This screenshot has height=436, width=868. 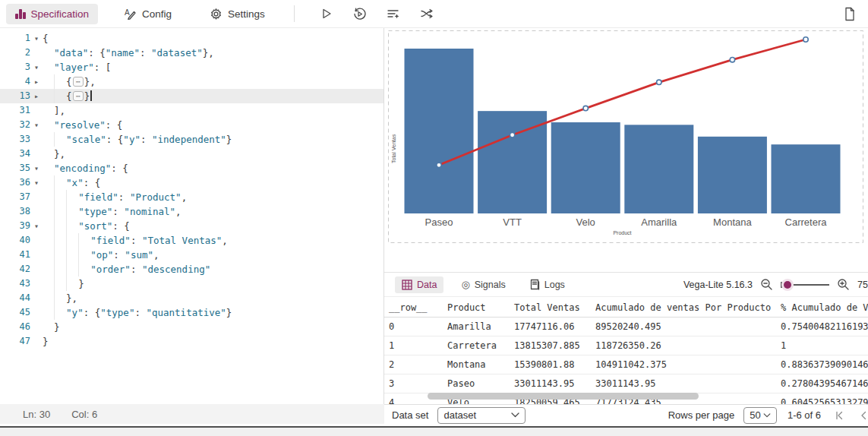 I want to click on format-button, so click(x=393, y=14).